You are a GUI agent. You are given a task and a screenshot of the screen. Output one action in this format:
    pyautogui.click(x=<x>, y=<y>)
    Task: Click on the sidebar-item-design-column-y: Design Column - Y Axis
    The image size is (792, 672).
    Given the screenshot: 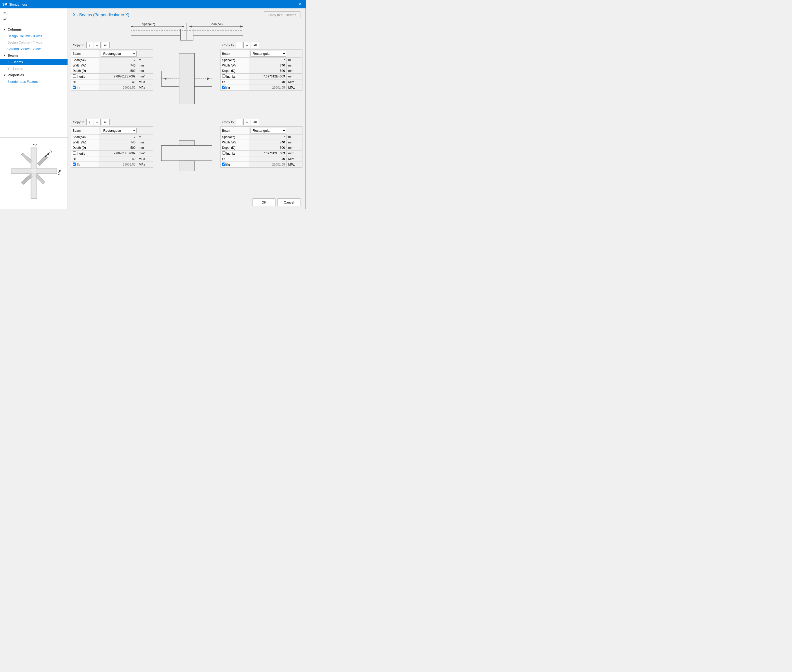 What is the action you would take?
    pyautogui.click(x=34, y=43)
    